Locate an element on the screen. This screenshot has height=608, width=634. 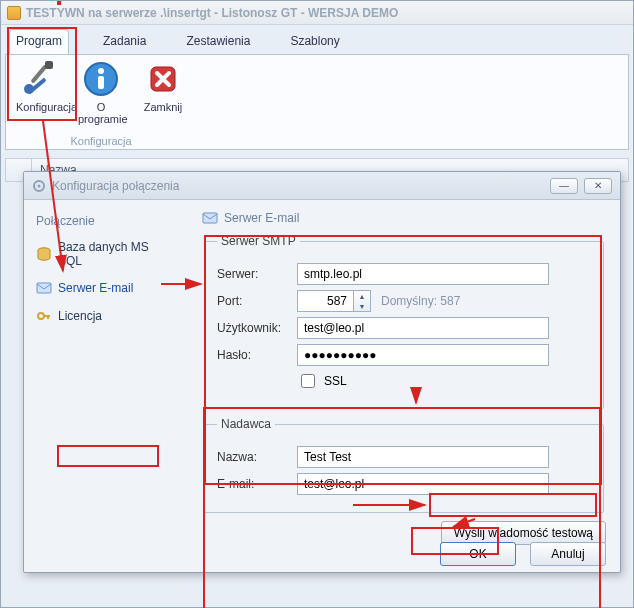
database-icon is located at coordinates (44, 254).